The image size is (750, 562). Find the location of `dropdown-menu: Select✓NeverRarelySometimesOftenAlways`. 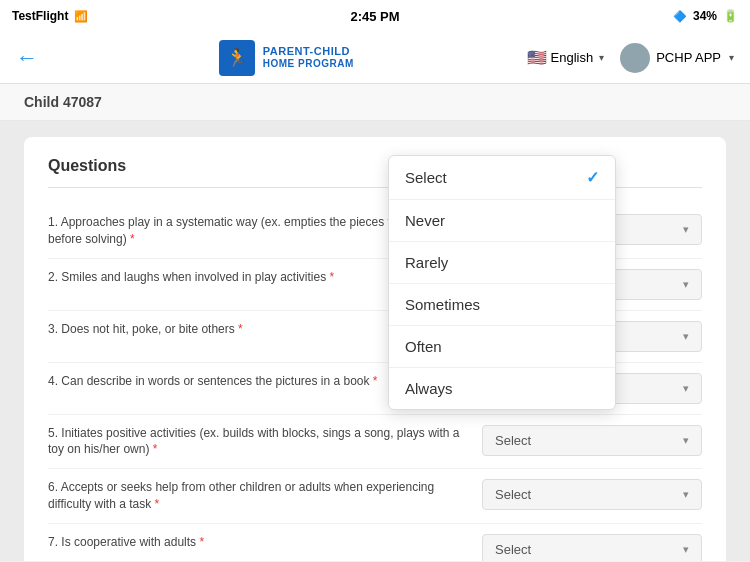

dropdown-menu: Select✓NeverRarelySometimesOftenAlways is located at coordinates (502, 282).